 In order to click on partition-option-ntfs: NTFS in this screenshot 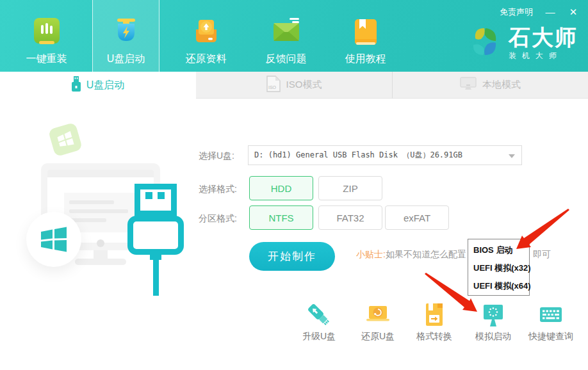, I will do `click(281, 218)`.